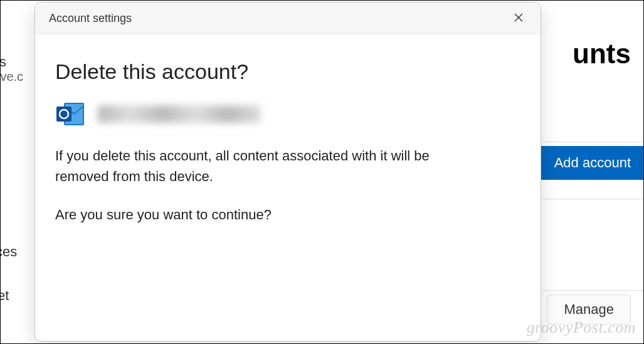 The width and height of the screenshot is (644, 344). I want to click on page-title-fragment: unts, so click(602, 54).